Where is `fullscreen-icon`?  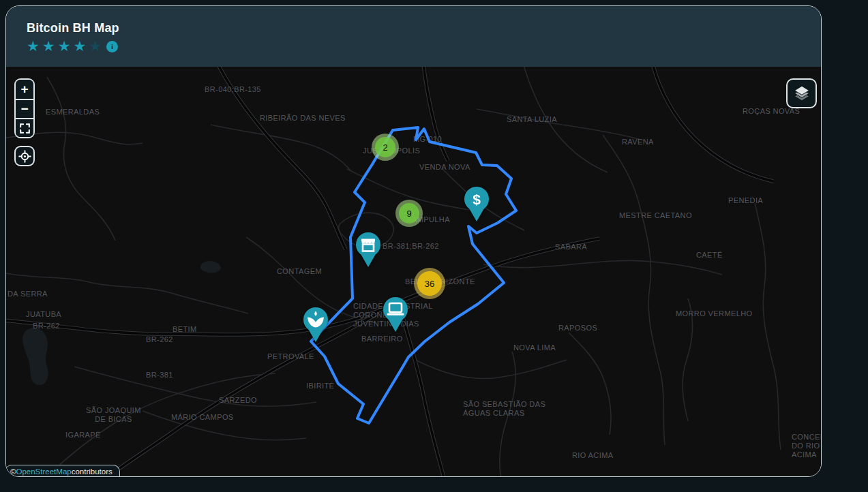 fullscreen-icon is located at coordinates (25, 128).